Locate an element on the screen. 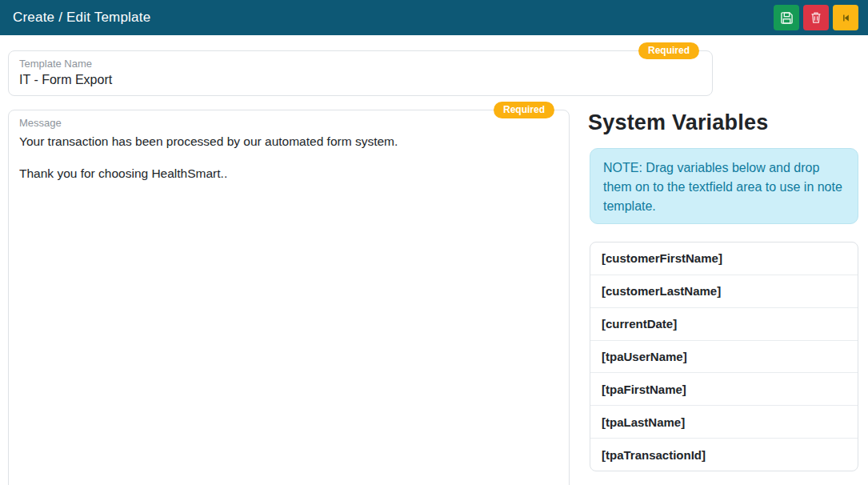 This screenshot has height=485, width=868. page-title: Create / Edit Template is located at coordinates (75, 18).